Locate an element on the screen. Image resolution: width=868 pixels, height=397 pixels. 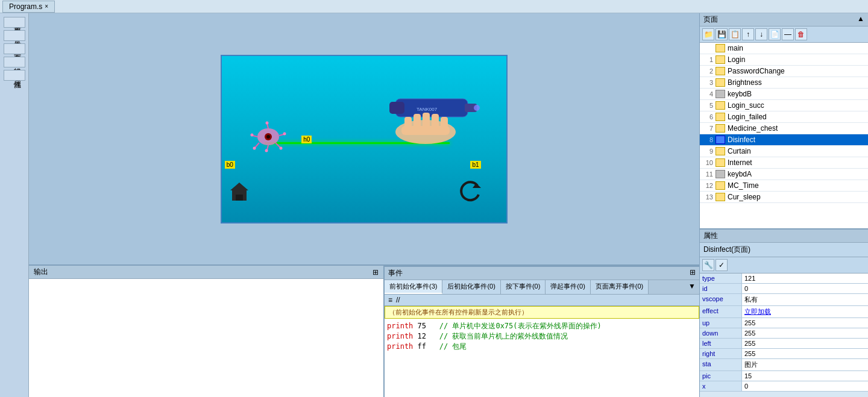
page-icon-main is located at coordinates (720, 48).